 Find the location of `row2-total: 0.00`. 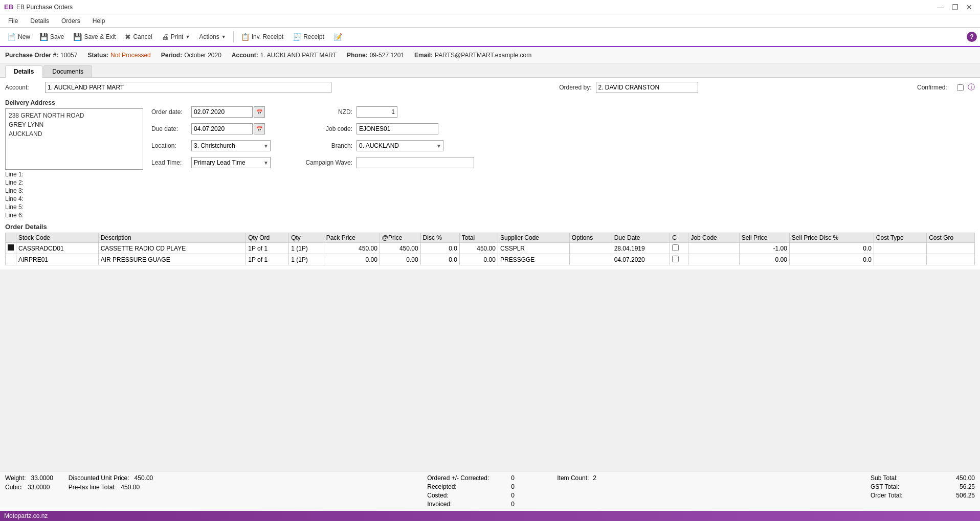

row2-total: 0.00 is located at coordinates (479, 260).